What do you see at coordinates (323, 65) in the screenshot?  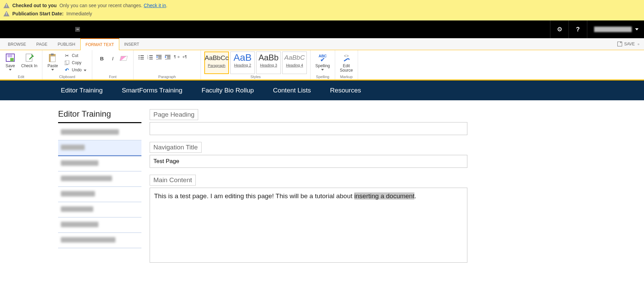 I see `ribbon-group-spelling: ABC ✔ Spelling Spelling` at bounding box center [323, 65].